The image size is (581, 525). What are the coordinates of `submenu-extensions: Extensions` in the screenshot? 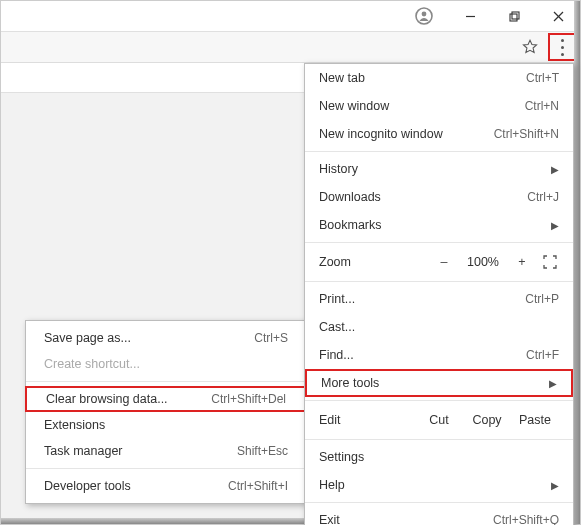 It's located at (166, 425).